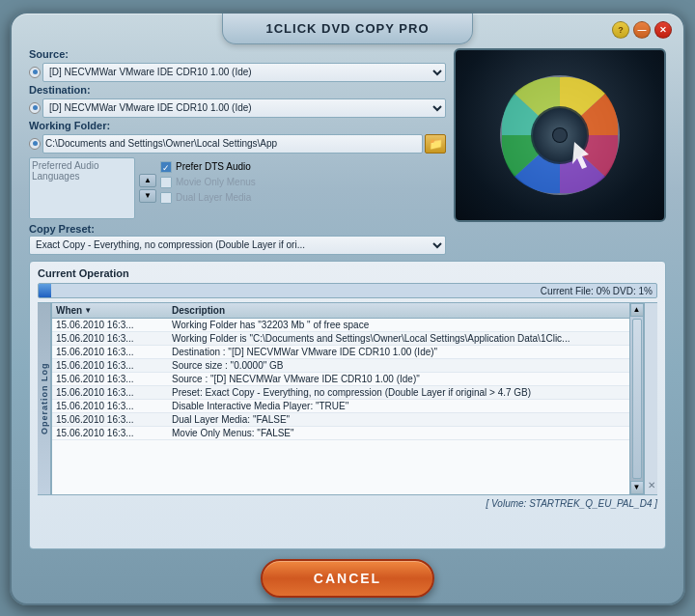 This screenshot has width=695, height=616. I want to click on title-bar: 1CLICK DVD COPY PRO, so click(348, 29).